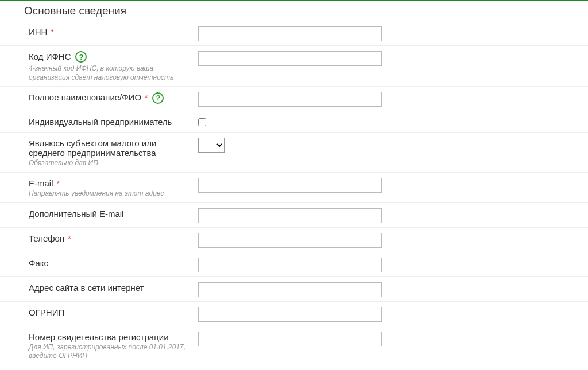 The height and width of the screenshot is (370, 588). What do you see at coordinates (294, 33) in the screenshot?
I see `field-row-inn: ИНН *` at bounding box center [294, 33].